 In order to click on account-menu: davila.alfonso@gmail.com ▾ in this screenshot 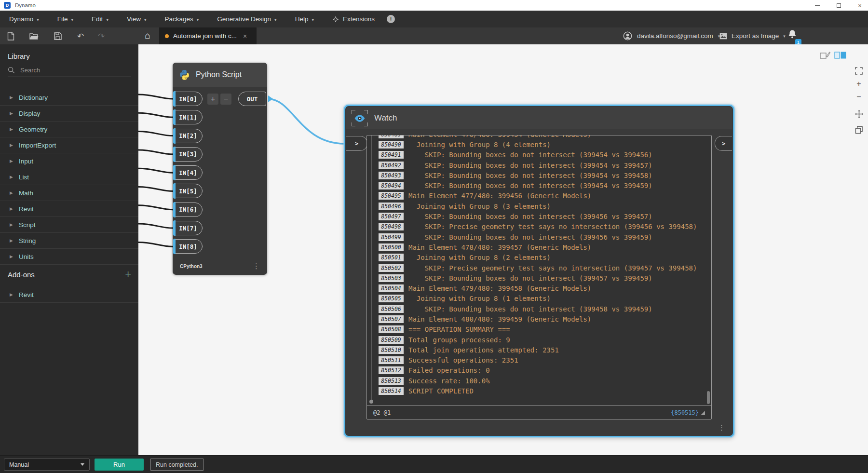, I will do `click(671, 36)`.